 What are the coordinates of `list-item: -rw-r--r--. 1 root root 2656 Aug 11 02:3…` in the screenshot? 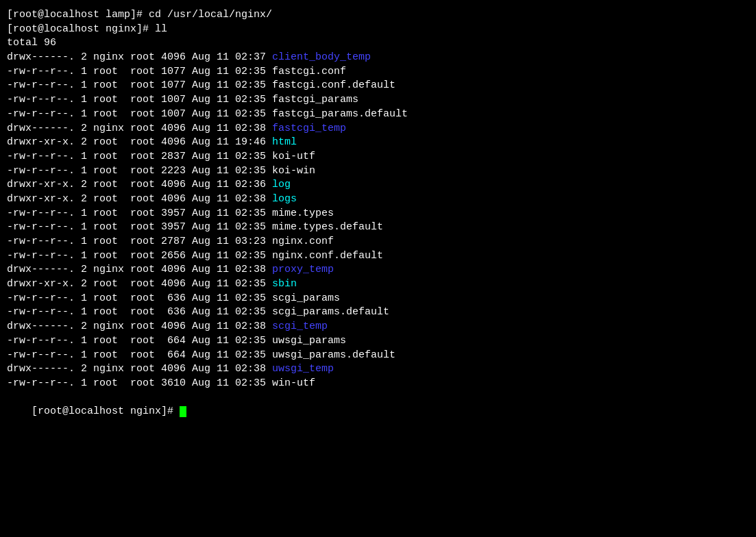 It's located at (378, 256).